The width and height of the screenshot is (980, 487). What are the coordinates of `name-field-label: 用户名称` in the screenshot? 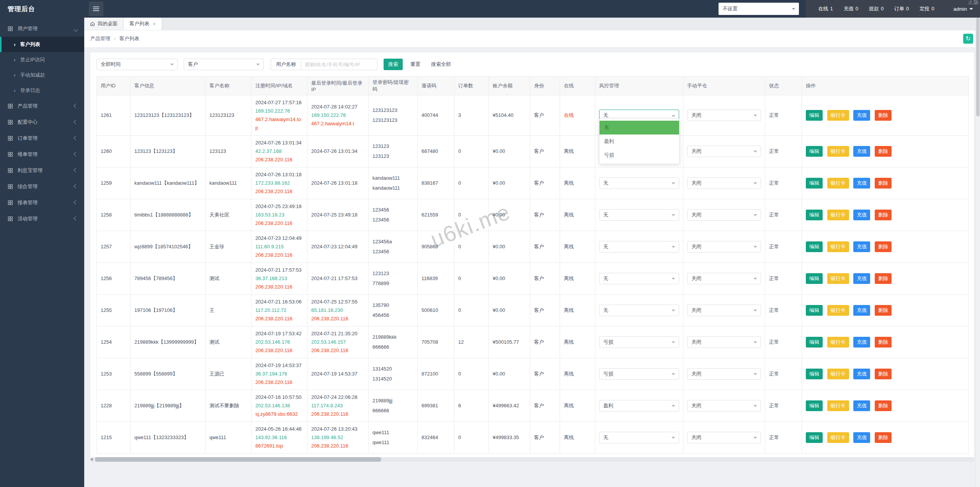 It's located at (286, 64).